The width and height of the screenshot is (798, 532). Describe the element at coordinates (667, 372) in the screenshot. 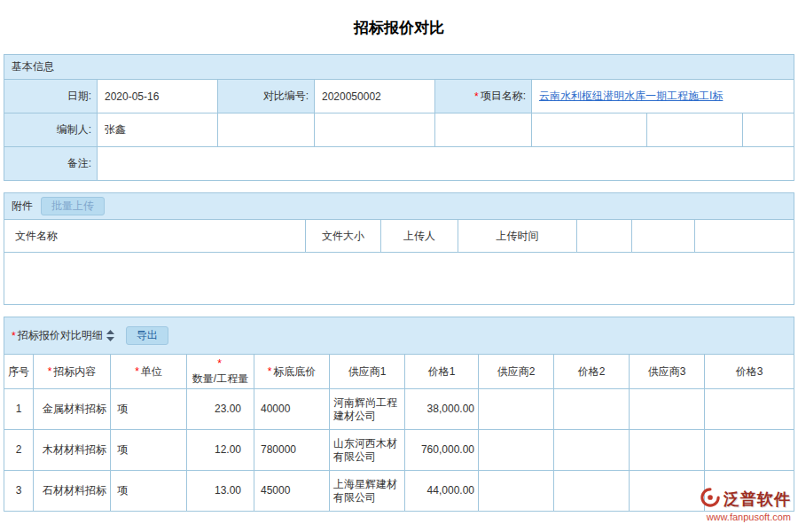

I see `col-supplier3: 供应商3` at that location.